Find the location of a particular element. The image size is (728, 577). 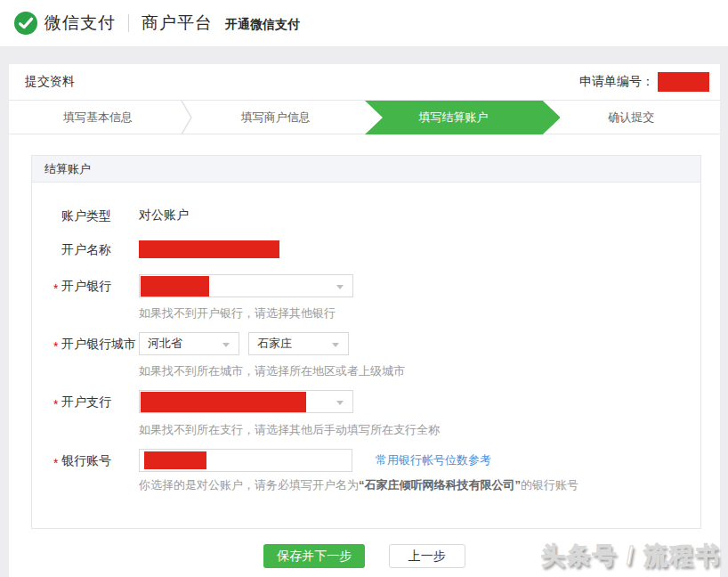

branch-label: * 开户支行 is located at coordinates (85, 402).